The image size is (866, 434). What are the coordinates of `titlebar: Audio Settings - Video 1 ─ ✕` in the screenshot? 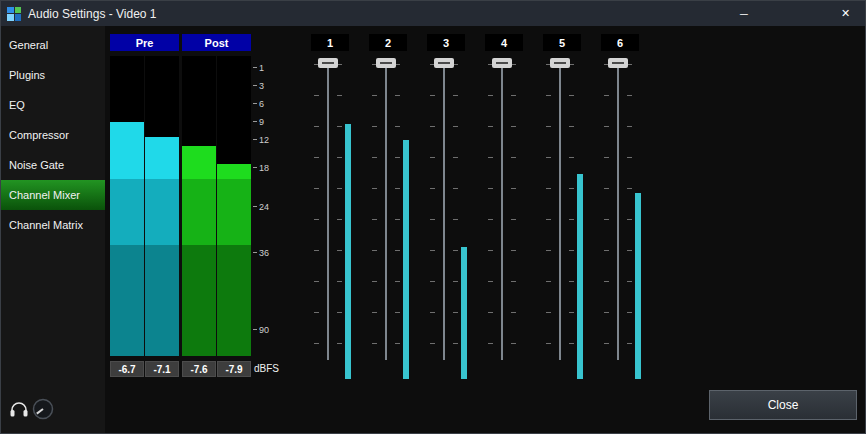 It's located at (433, 14).